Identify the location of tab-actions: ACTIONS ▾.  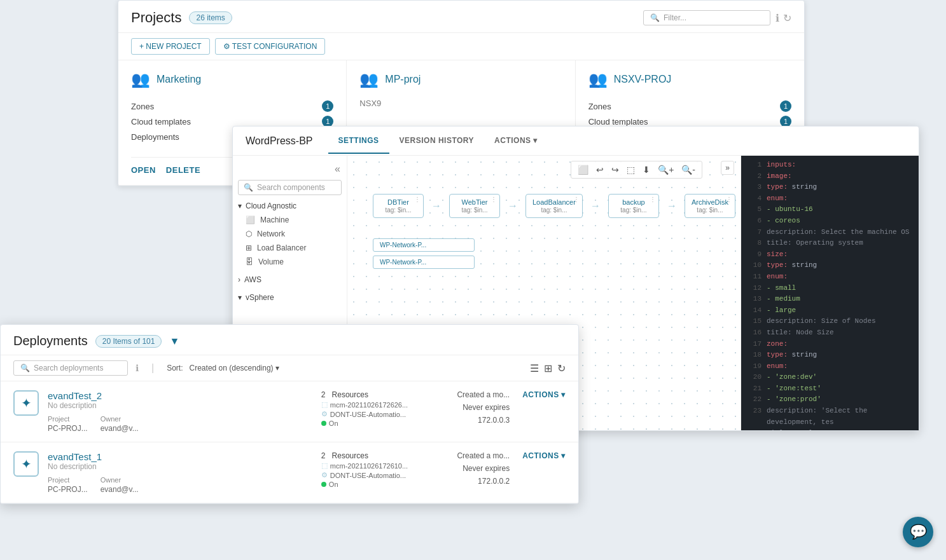
(516, 141).